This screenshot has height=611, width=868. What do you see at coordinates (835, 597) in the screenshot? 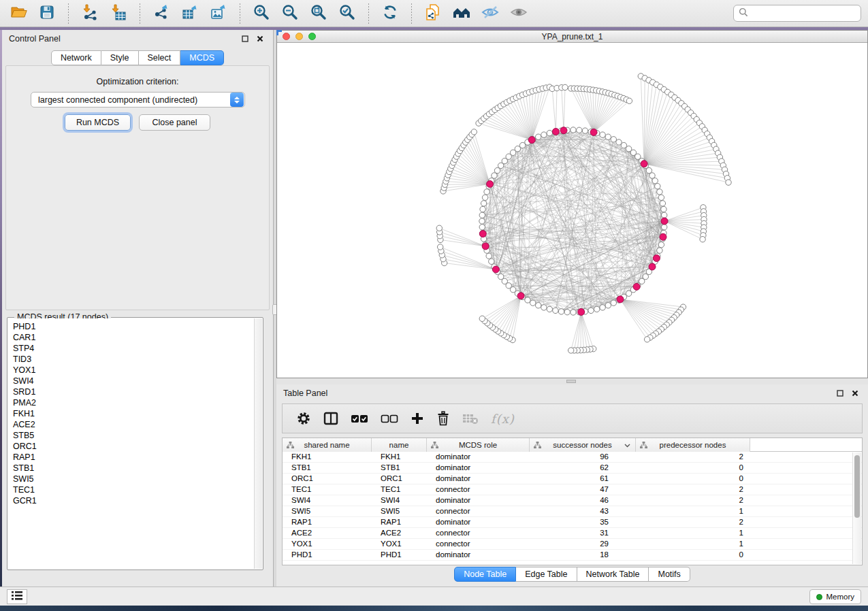
I see `memory-button: Memory` at bounding box center [835, 597].